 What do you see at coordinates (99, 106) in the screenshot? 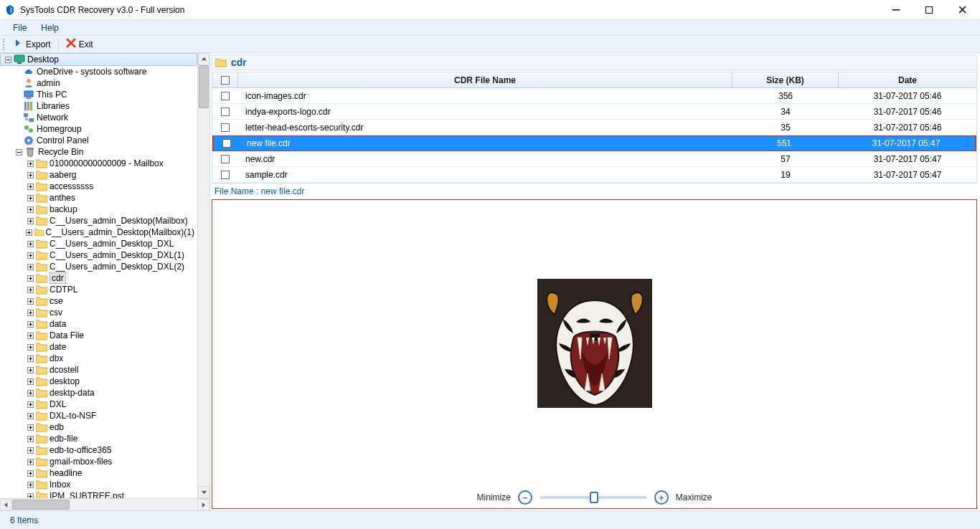
I see `tree-item-libraries: Libraries` at bounding box center [99, 106].